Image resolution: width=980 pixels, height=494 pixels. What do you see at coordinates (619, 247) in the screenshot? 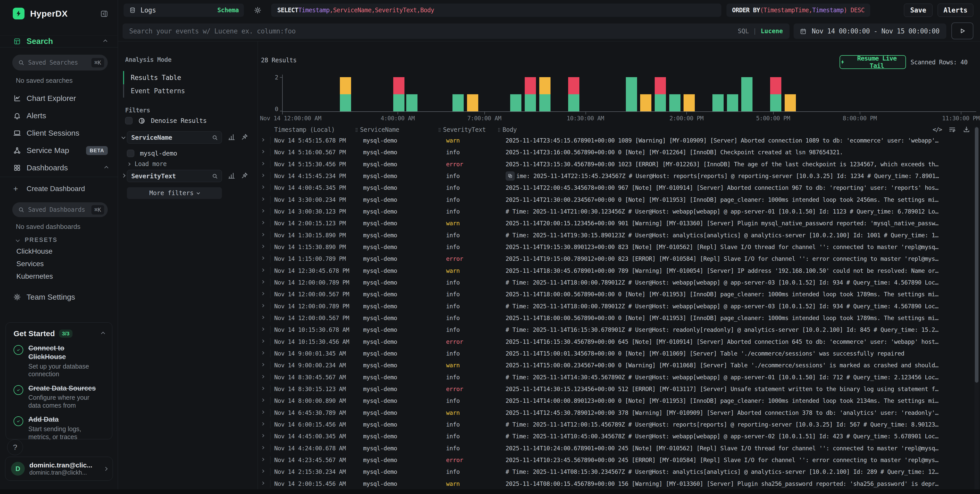
I see `table-row: Nov 14 1:15:30.890 PMmysql-demoinfo2025-…` at bounding box center [619, 247].